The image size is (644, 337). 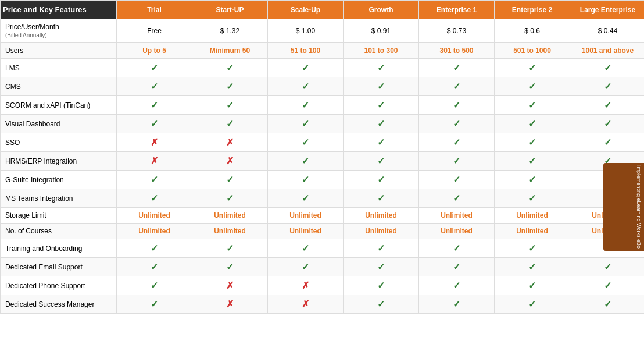 I want to click on growth-header: Growth, so click(x=381, y=10).